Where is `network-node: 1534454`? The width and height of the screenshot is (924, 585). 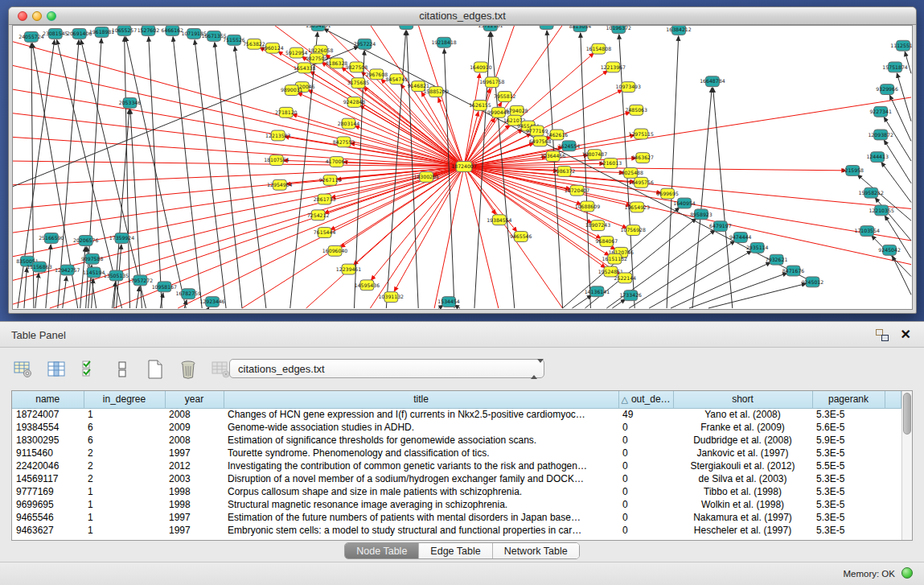 network-node: 1534454 is located at coordinates (449, 303).